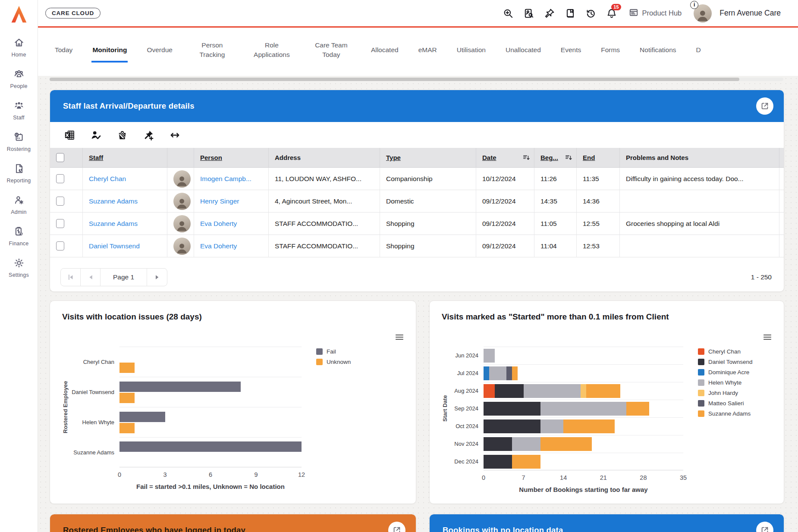  I want to click on legend-item-suzanne-adams: Suzanne Adams, so click(726, 414).